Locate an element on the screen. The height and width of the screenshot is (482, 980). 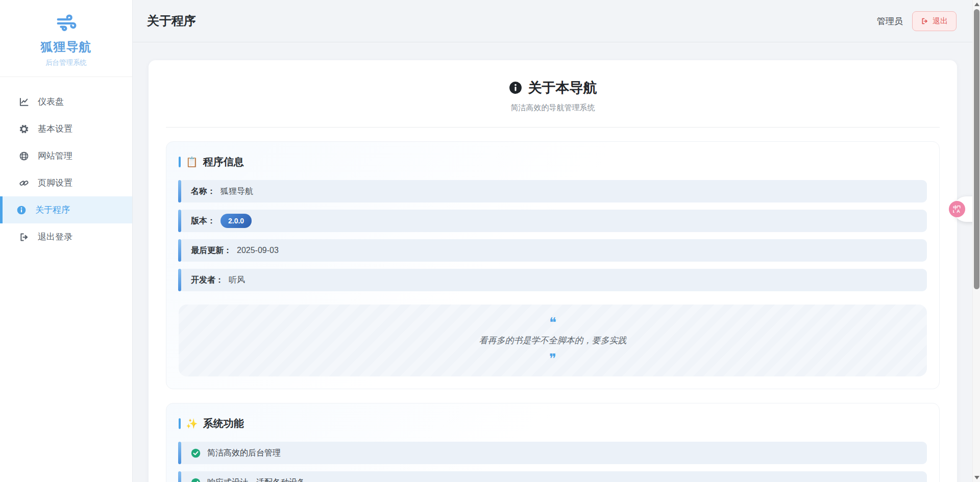
about-header: 关于本导航 简洁高效的导航管理系统 is located at coordinates (553, 103).